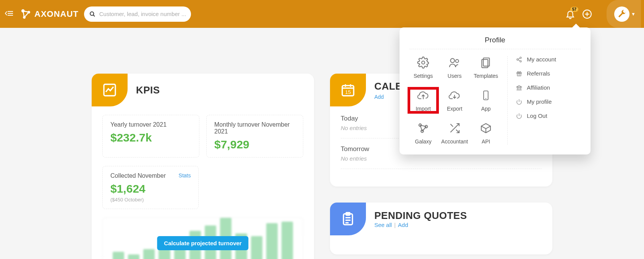  I want to click on kpis-title: KPIS, so click(148, 90).